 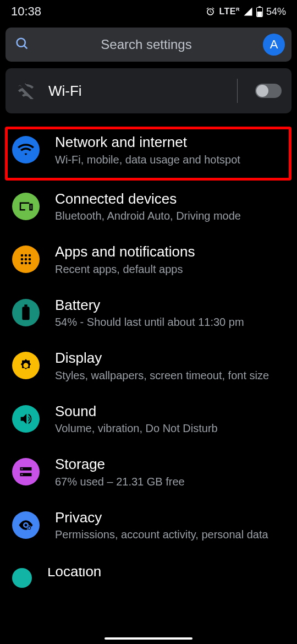 What do you see at coordinates (170, 269) in the screenshot?
I see `item-sub: Recent apps, default apps` at bounding box center [170, 269].